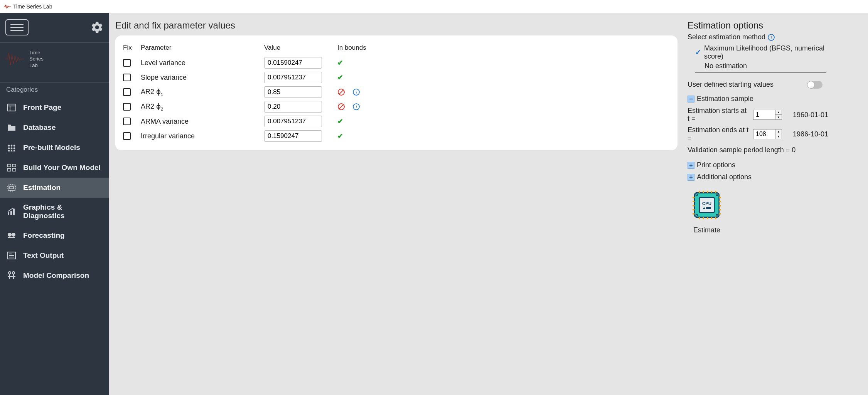 This screenshot has width=868, height=395. What do you see at coordinates (765, 52) in the screenshot?
I see `method-option-label: Maximum Likelihood (BFGS, numerical scor…` at bounding box center [765, 52].